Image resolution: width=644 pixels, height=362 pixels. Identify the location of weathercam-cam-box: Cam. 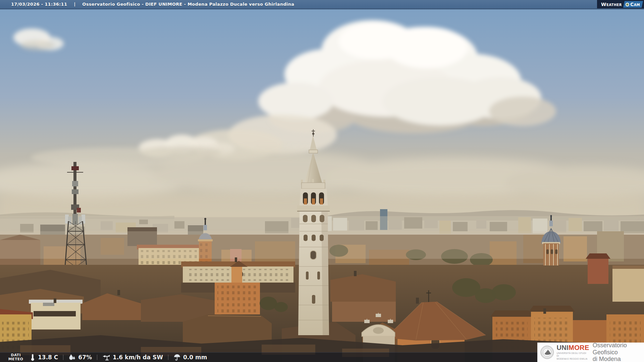
(633, 4).